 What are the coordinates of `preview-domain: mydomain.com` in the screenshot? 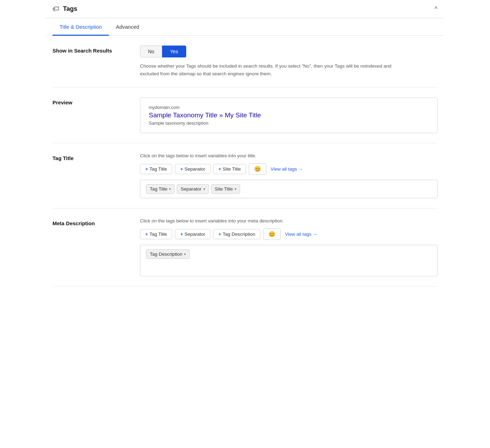 It's located at (289, 107).